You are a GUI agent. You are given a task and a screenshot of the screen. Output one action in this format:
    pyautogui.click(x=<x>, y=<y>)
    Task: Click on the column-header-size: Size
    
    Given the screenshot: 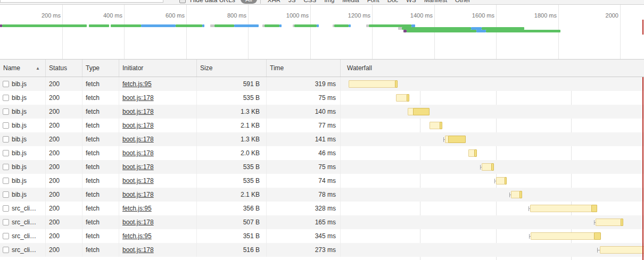 What is the action you would take?
    pyautogui.click(x=232, y=68)
    